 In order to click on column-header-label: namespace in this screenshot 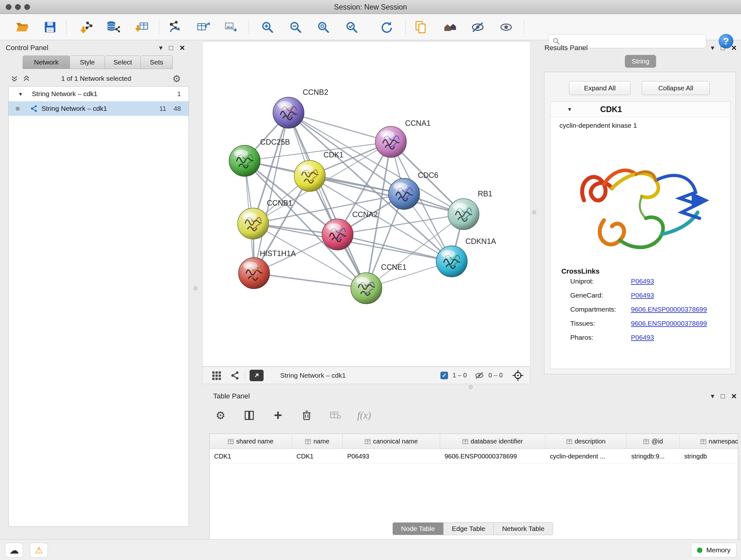, I will do `click(724, 441)`.